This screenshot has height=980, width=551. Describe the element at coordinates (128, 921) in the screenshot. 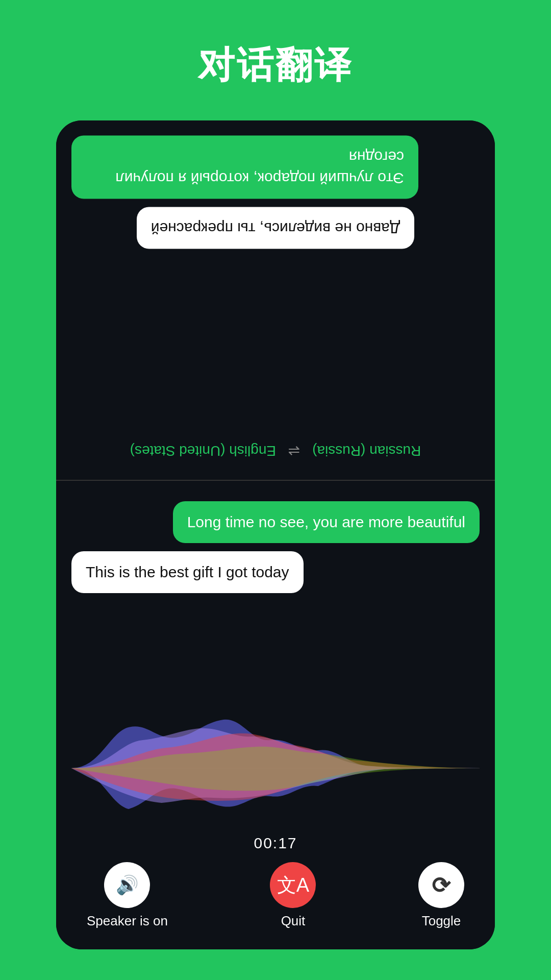

I see `speaker-label: Speaker is on` at that location.